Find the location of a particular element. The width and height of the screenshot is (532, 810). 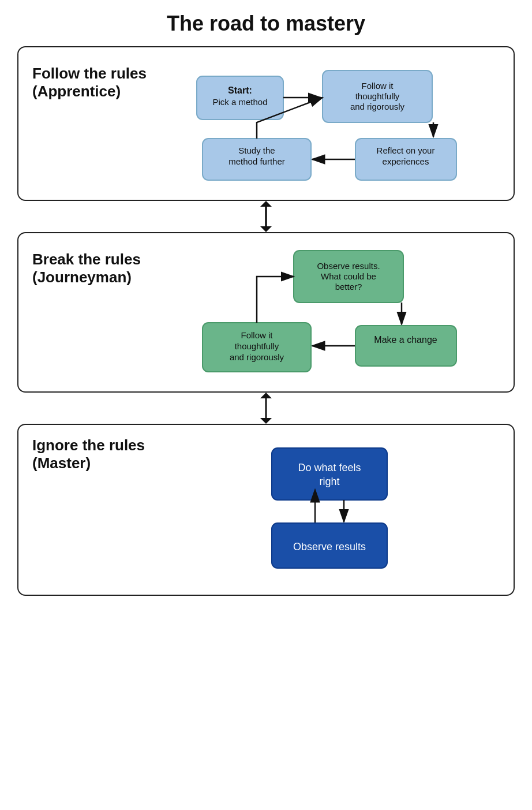

svg-text: Pick a method is located at coordinates (240, 102).